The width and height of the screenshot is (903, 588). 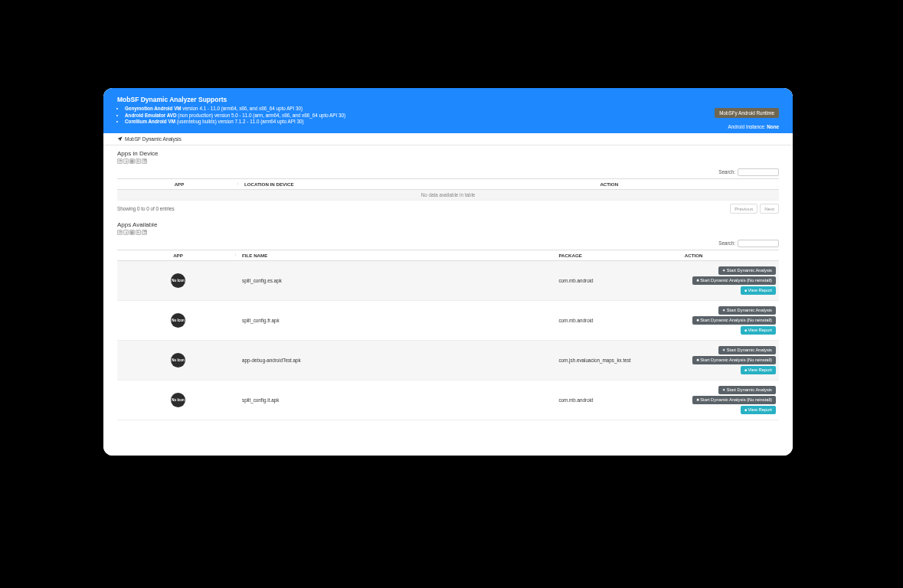 I want to click on apps-in-device-section: Apps in Device ⟳⤓▦⎘☰, so click(x=448, y=157).